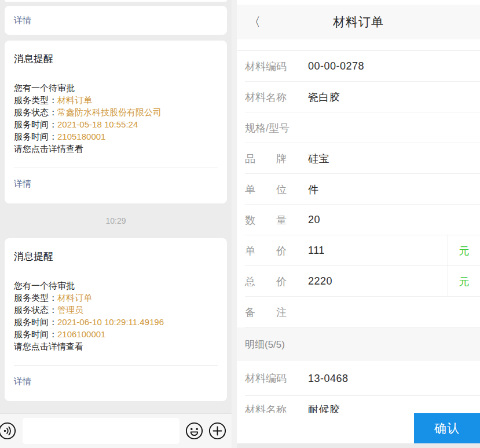  Describe the element at coordinates (8, 431) in the screenshot. I see `voice-icon` at that location.